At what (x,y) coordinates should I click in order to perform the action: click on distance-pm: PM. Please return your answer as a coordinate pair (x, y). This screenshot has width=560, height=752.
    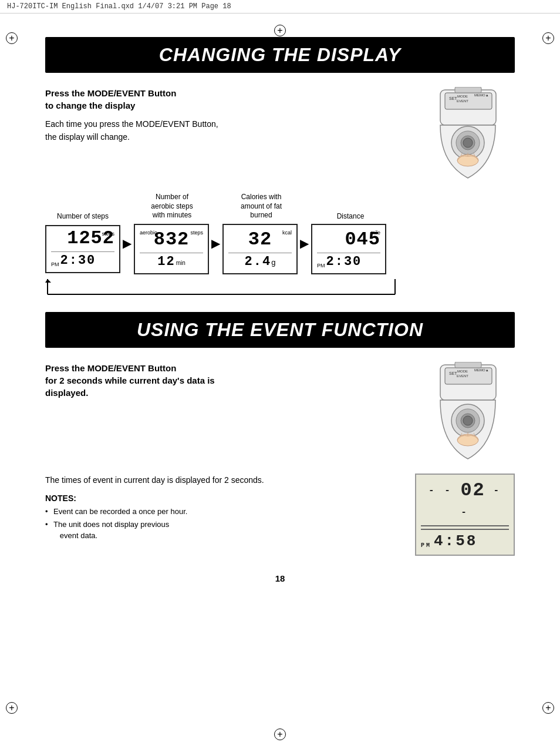
    Looking at the image, I should click on (321, 266).